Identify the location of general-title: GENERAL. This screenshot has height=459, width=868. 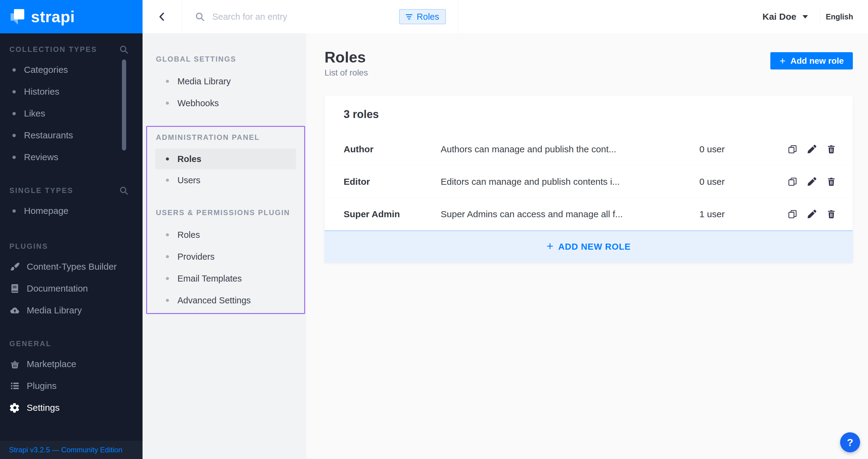
(30, 344).